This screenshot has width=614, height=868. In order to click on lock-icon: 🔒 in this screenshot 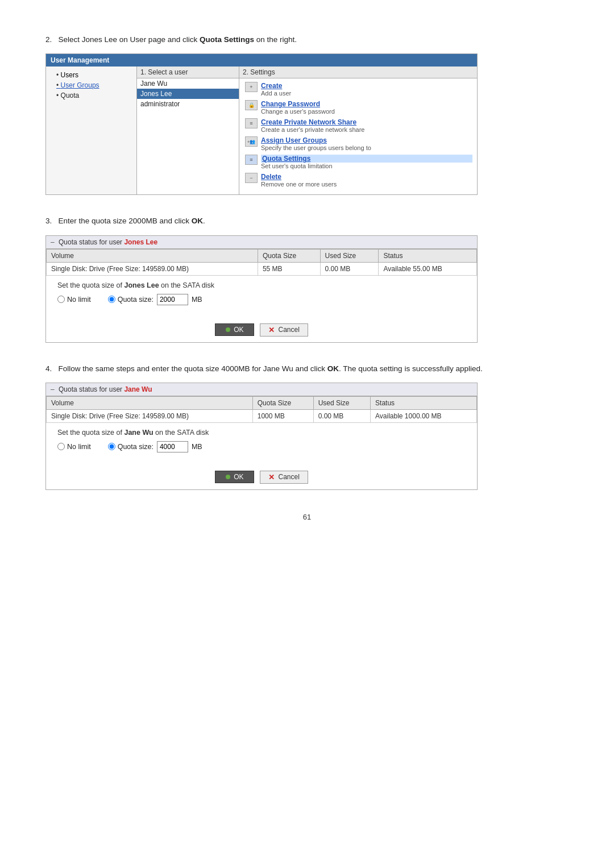, I will do `click(251, 105)`.